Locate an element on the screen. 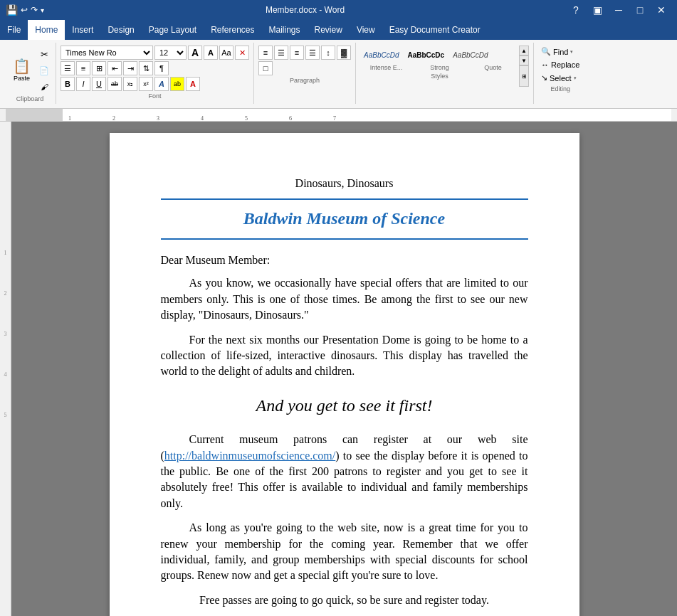 Image resolution: width=677 pixels, height=616 pixels. menu-review: Review is located at coordinates (329, 30).